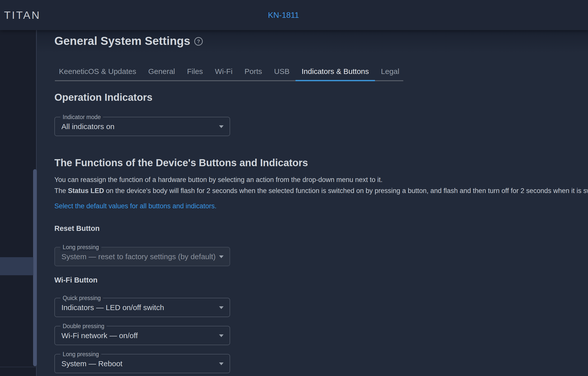 This screenshot has width=588, height=376. Describe the element at coordinates (282, 71) in the screenshot. I see `tab-usb: USB` at that location.